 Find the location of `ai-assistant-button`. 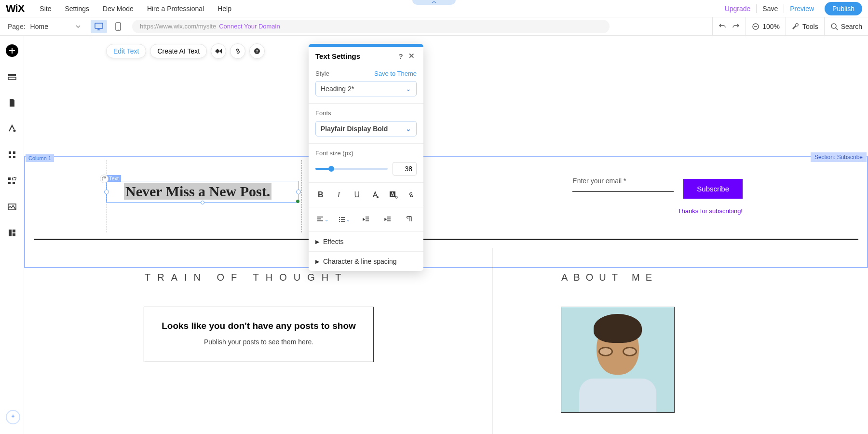

ai-assistant-button is located at coordinates (13, 417).